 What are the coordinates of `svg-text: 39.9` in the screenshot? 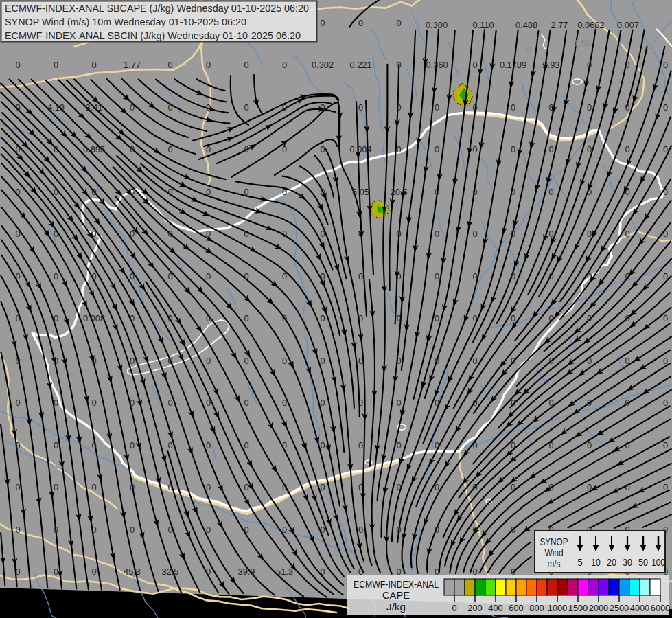 It's located at (247, 571).